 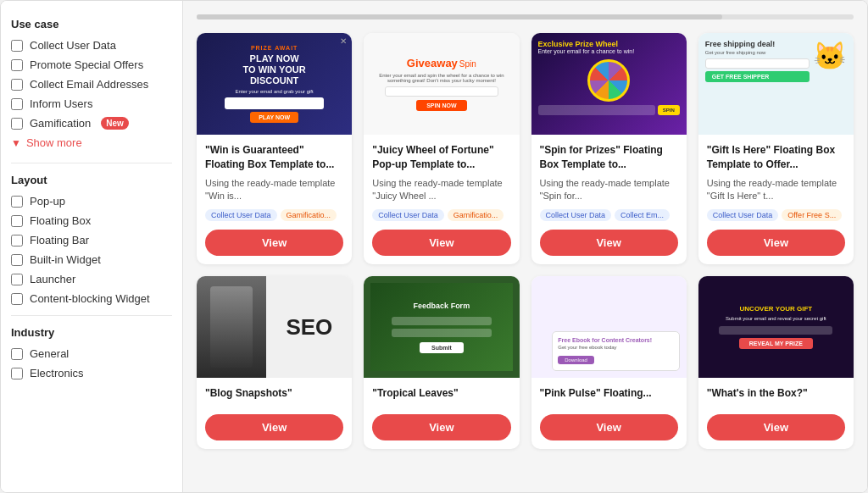 What do you see at coordinates (92, 280) in the screenshot?
I see `filter-launcher: Launcher` at bounding box center [92, 280].